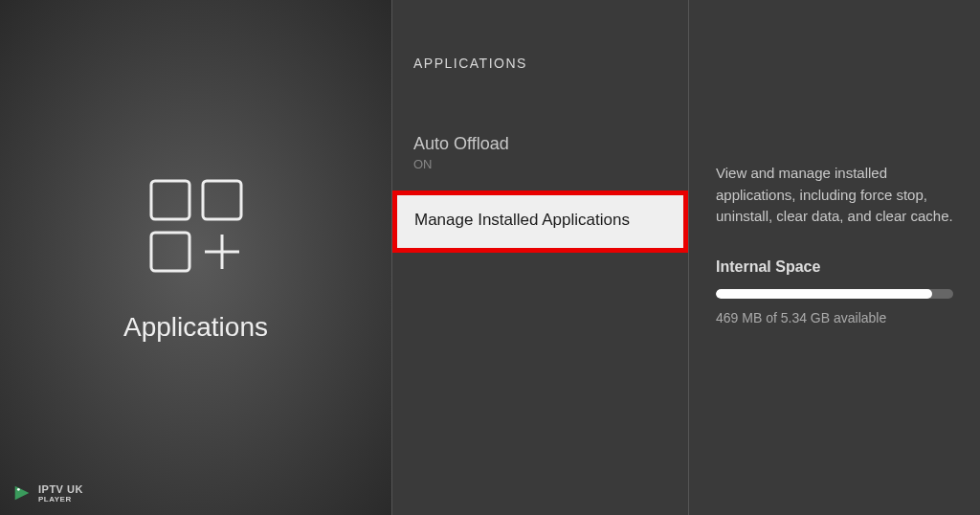 This screenshot has width=980, height=515. I want to click on left-panel-title: Applications, so click(195, 327).